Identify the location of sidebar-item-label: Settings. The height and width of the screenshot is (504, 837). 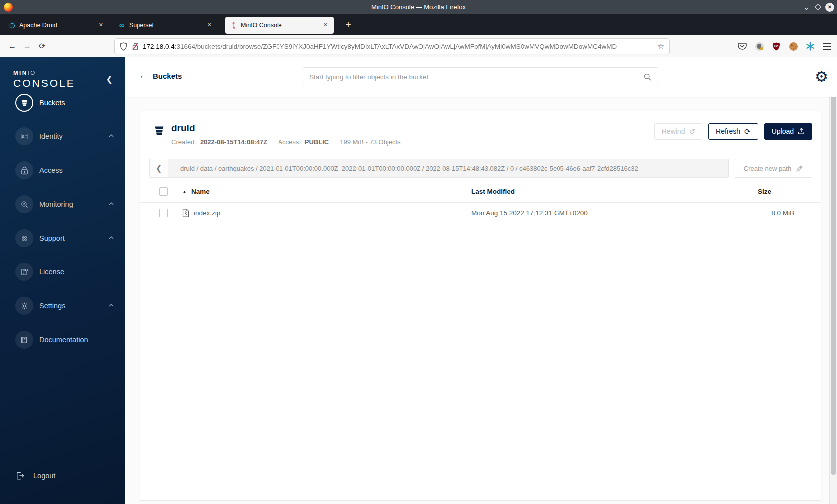
(52, 306).